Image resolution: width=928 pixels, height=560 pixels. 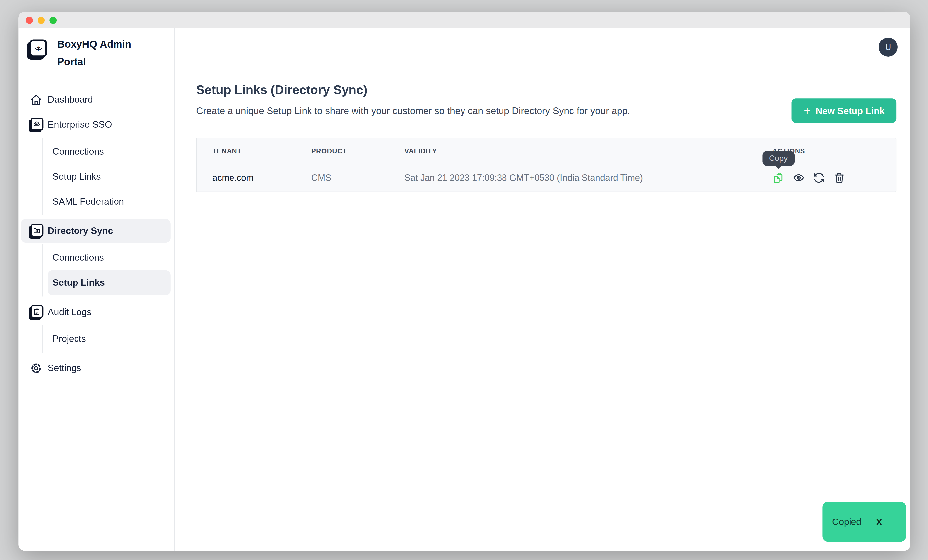 I want to click on audit-logs-clipboard-icon, so click(x=37, y=311).